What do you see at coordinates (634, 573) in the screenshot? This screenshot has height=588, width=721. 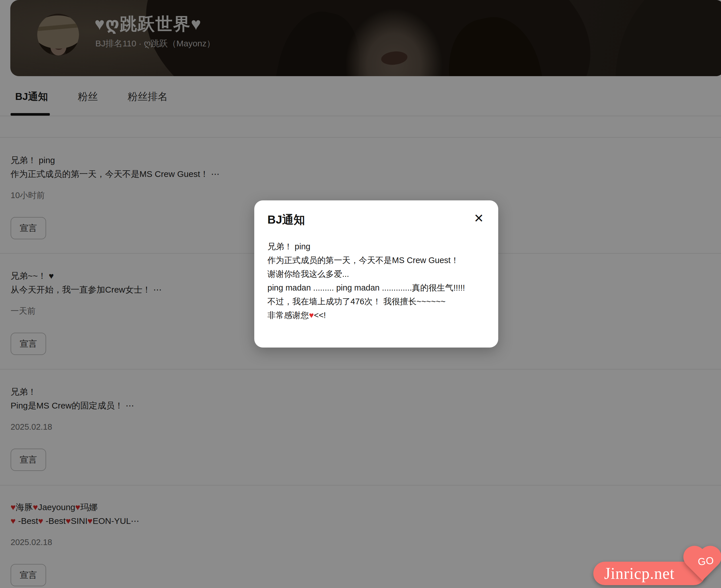 I see `watermark-site-label: Jinricp.net` at bounding box center [634, 573].